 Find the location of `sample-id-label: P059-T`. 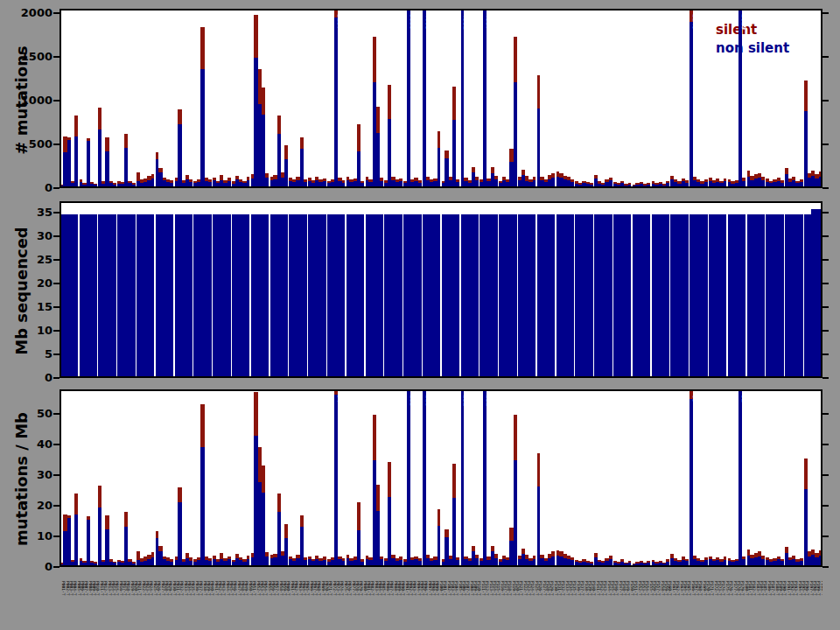

sample-id-label: P059-T is located at coordinates (285, 588).